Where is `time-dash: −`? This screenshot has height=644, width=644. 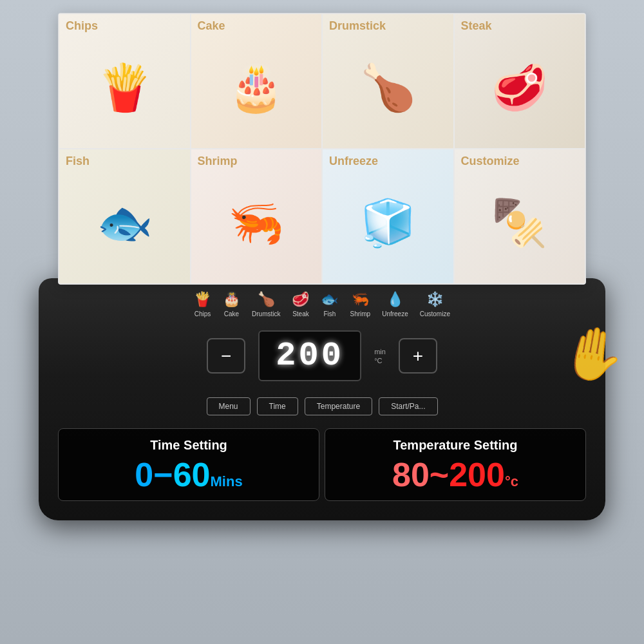 time-dash: − is located at coordinates (163, 475).